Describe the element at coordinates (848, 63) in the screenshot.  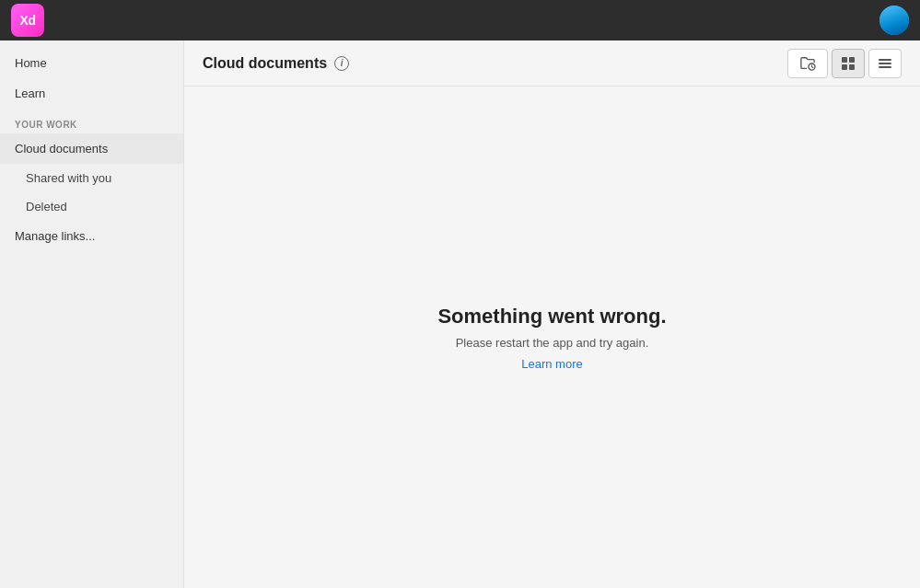
I see `grid-view-icon` at that location.